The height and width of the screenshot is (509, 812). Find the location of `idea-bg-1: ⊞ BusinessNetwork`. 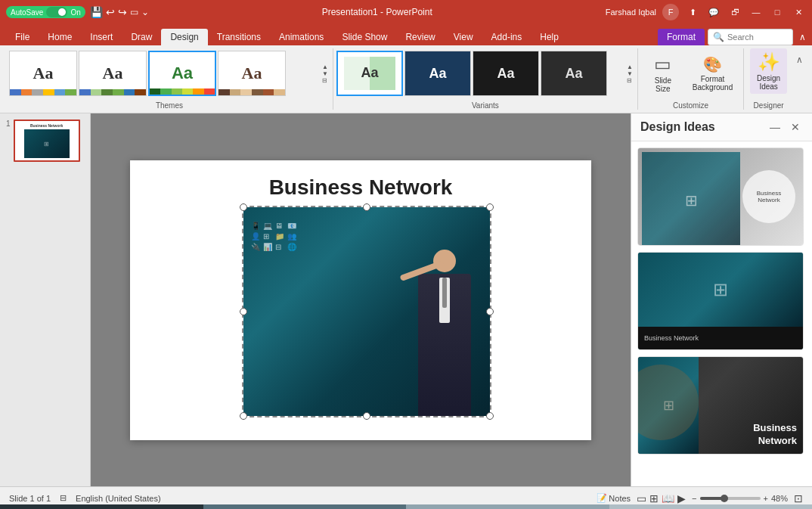

idea-bg-1: ⊞ BusinessNetwork is located at coordinates (721, 197).